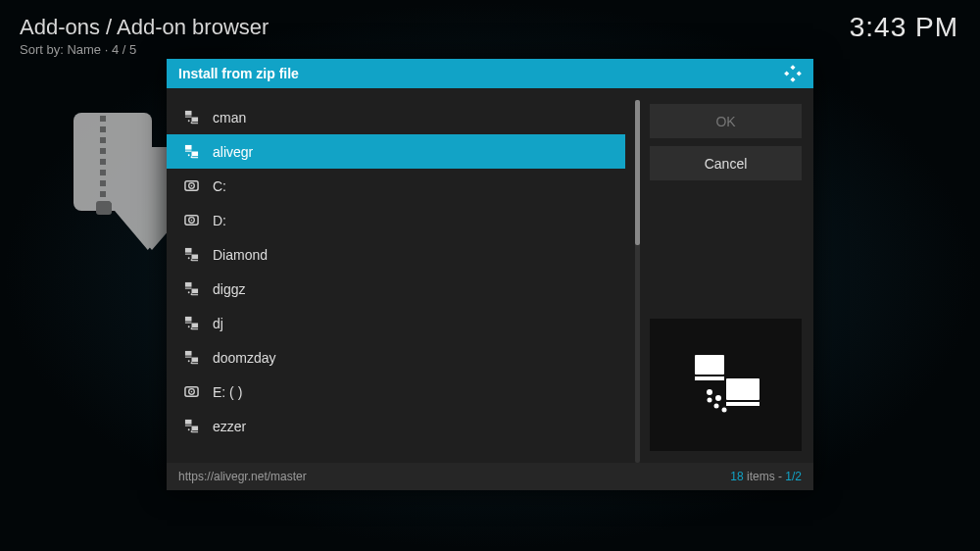 The image size is (980, 551). What do you see at coordinates (229, 118) in the screenshot?
I see `file-item-label: cman` at bounding box center [229, 118].